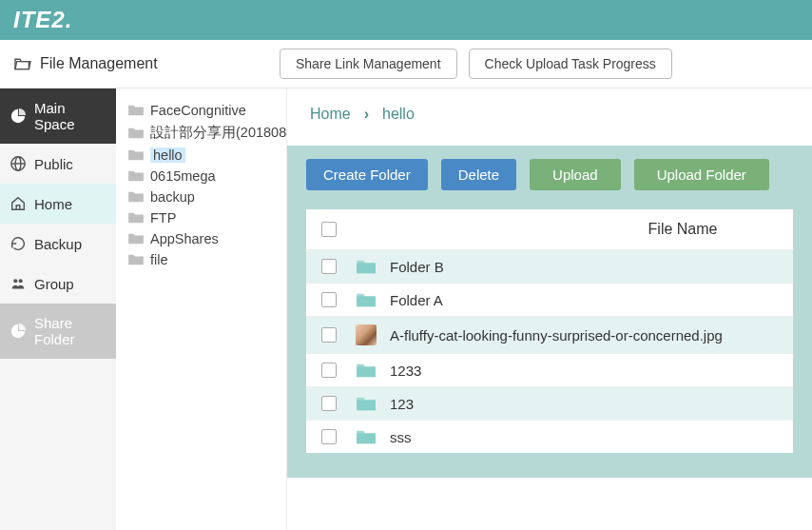 The width and height of the screenshot is (812, 530). What do you see at coordinates (184, 239) in the screenshot?
I see `tree-item-label: AppShares` at bounding box center [184, 239].